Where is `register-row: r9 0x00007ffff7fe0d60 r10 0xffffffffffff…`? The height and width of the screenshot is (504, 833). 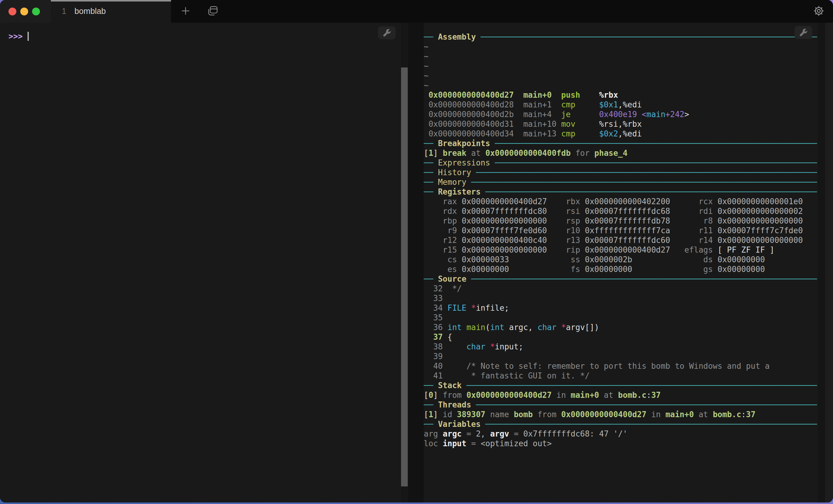
register-row: r9 0x00007ffff7fe0d60 r10 0xffffffffffff… is located at coordinates (625, 230).